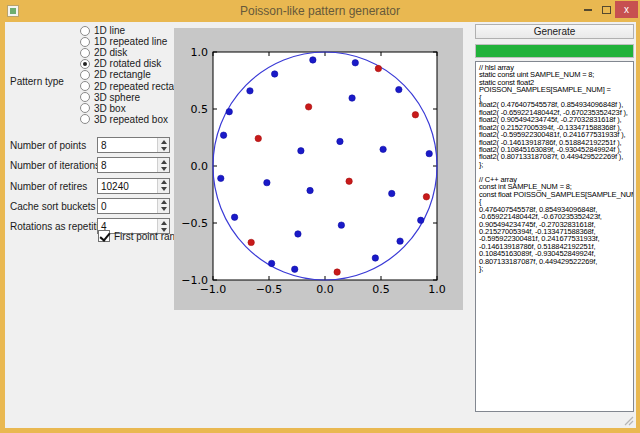 The image size is (640, 433). Describe the element at coordinates (554, 32) in the screenshot. I see `generate-button: Generate` at that location.